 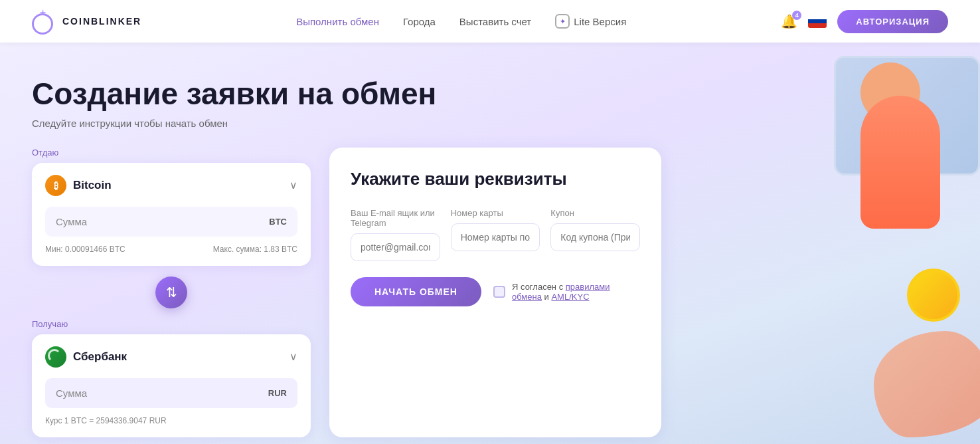 I want to click on logo-text: COINBLINKER, so click(x=102, y=21).